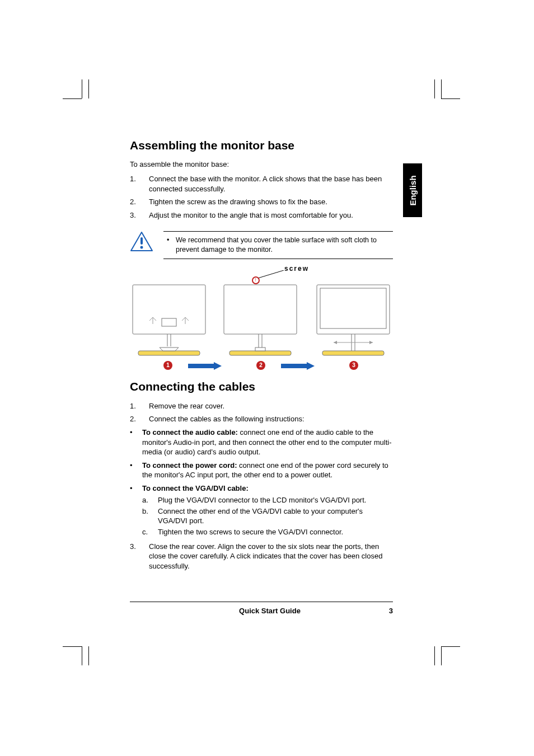 The image size is (534, 756). Describe the element at coordinates (385, 611) in the screenshot. I see `page-number: 3` at that location.